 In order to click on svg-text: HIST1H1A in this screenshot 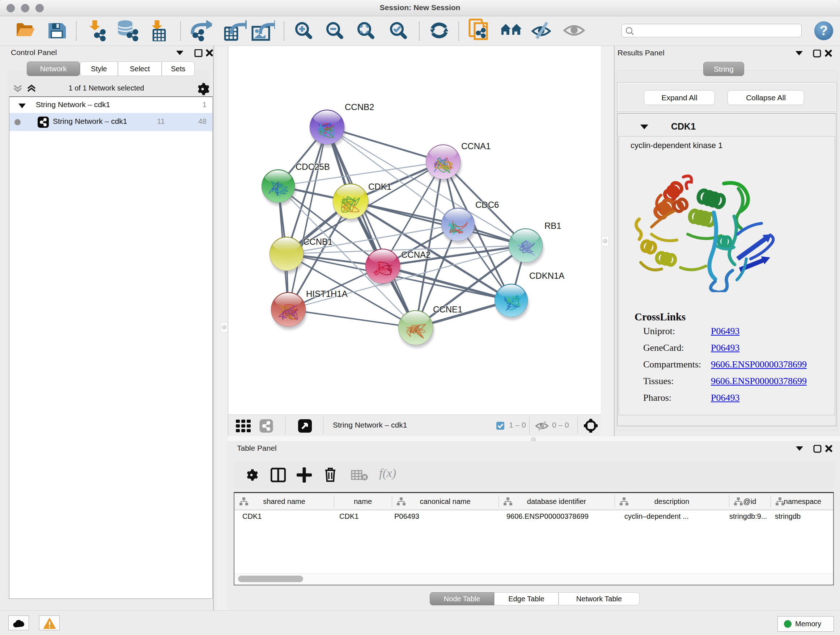, I will do `click(327, 294)`.